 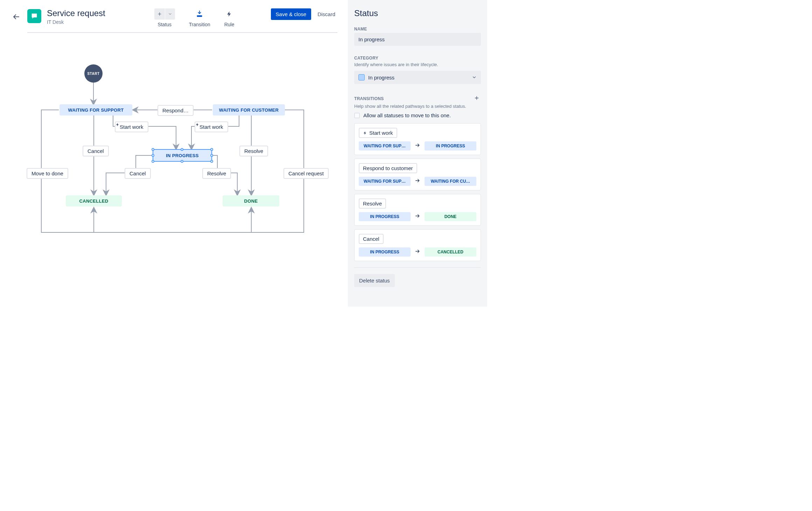 I want to click on save-button: Save & close, so click(x=291, y=14).